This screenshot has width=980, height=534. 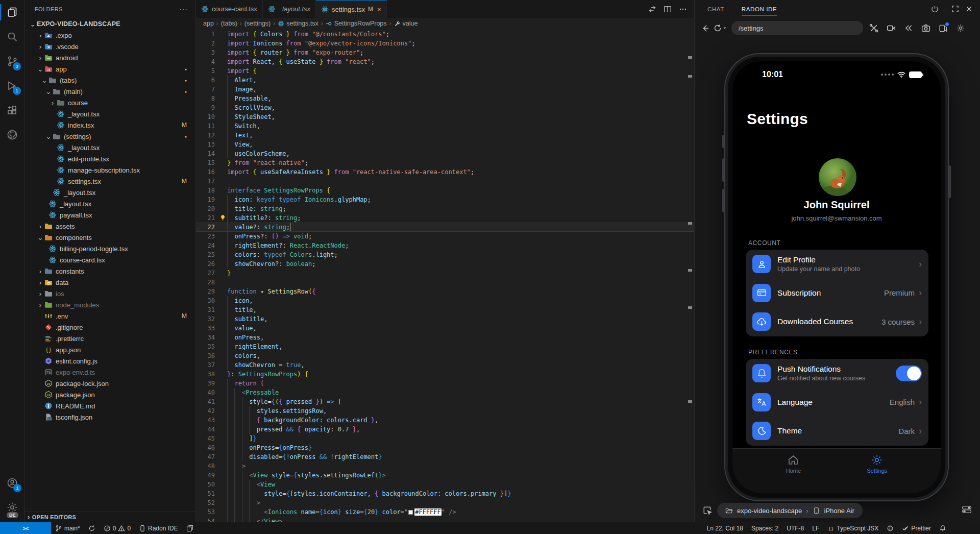 I want to click on status-git-branch: main*, so click(x=67, y=528).